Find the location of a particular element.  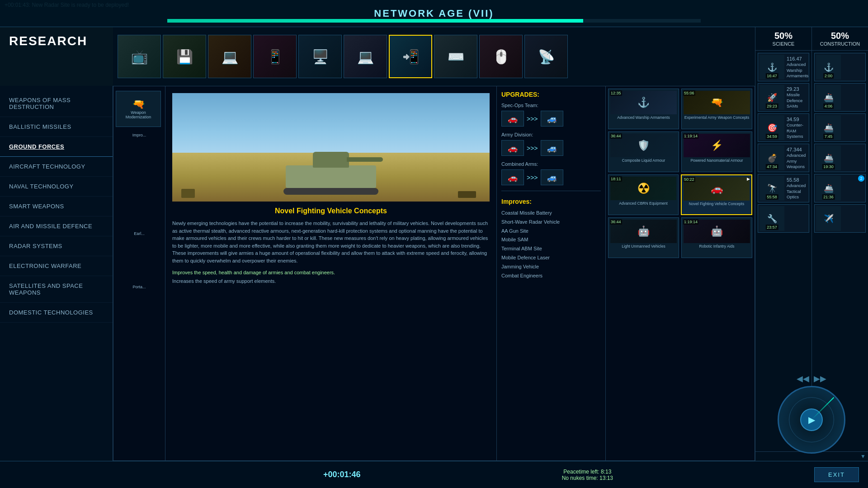

tech-node-comp-liquid: 🛡️ 36:44 Composite Liquid Armour is located at coordinates (644, 152).